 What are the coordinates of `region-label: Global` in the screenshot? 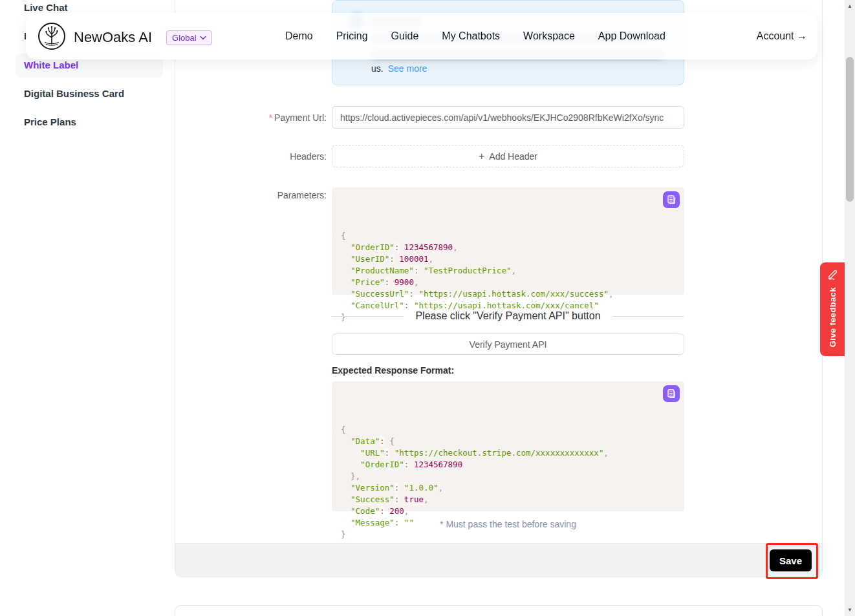 It's located at (184, 37).